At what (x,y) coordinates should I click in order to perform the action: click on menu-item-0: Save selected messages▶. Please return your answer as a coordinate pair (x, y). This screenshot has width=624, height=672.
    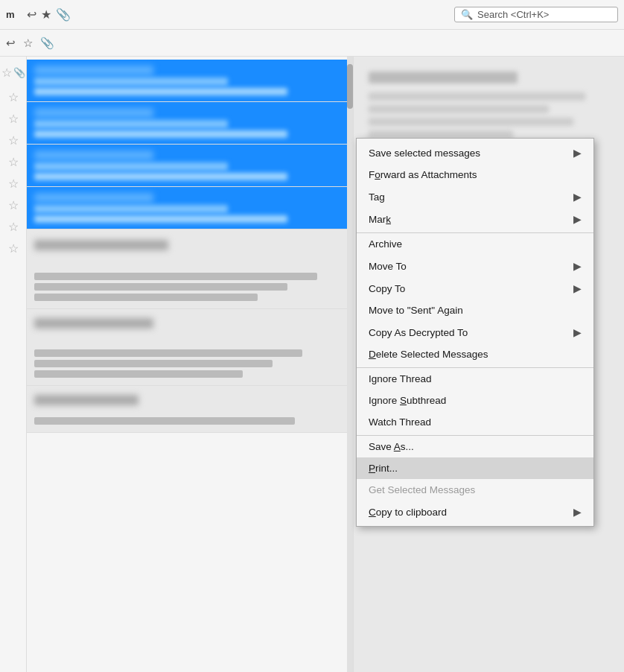
    Looking at the image, I should click on (475, 153).